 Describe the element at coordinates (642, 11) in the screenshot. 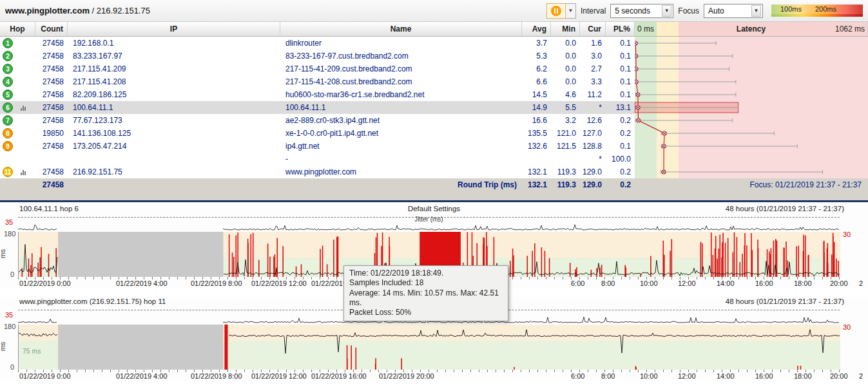

I see `interval-select: 5 seconds ▼` at that location.